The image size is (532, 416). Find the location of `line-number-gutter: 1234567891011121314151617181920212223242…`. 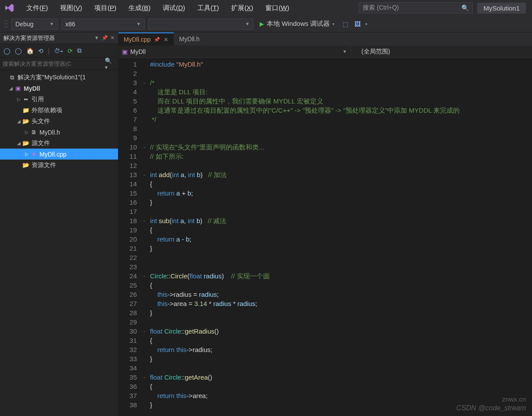

line-number-gutter: 1234567891011121314151617181920212223242… is located at coordinates (130, 237).